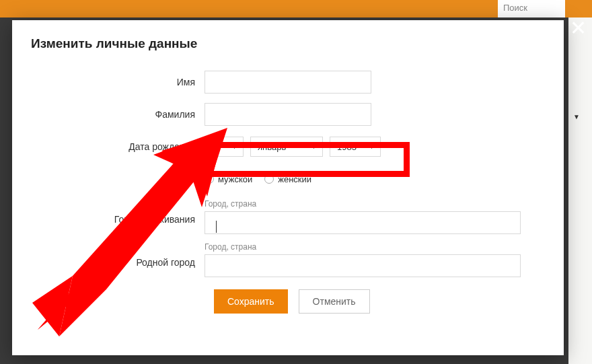 The height and width of the screenshot is (364, 592). Describe the element at coordinates (375, 204) in the screenshot. I see `residence-sublabel: Город, страна` at that location.